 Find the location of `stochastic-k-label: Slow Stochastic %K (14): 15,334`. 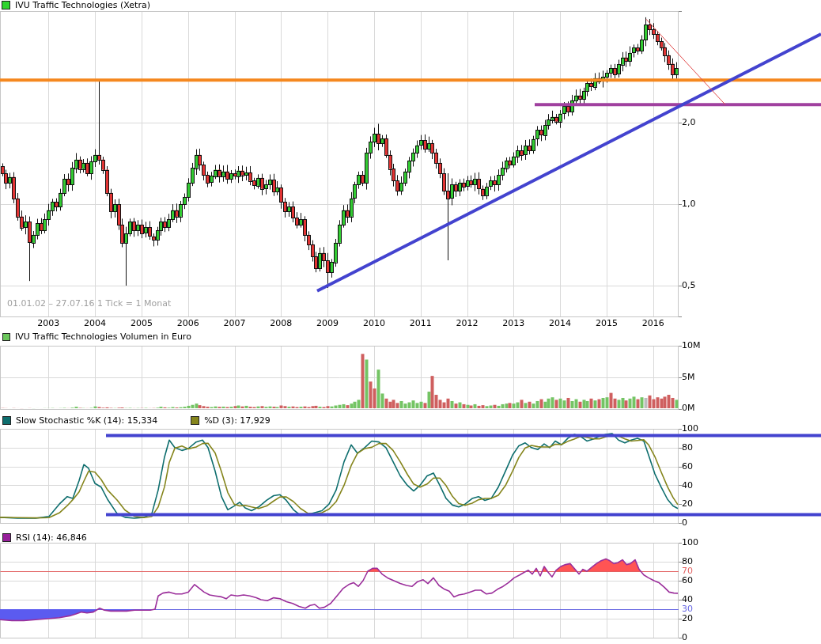

stochastic-k-label: Slow Stochastic %K (14): 15,334 is located at coordinates (87, 421).